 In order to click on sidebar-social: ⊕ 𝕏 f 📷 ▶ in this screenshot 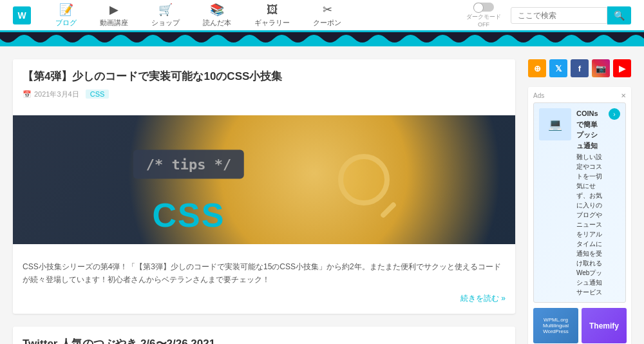, I will do `click(580, 68)`.